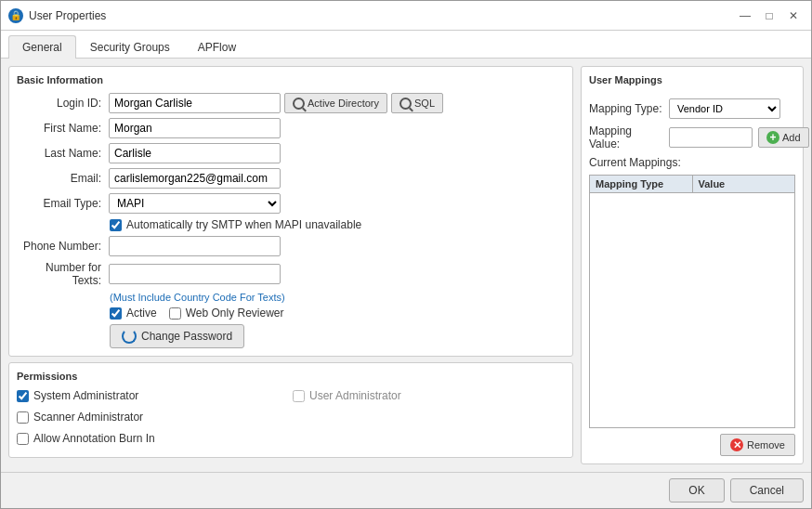  What do you see at coordinates (692, 163) in the screenshot?
I see `current-mappings-label: Current Mappings:` at bounding box center [692, 163].